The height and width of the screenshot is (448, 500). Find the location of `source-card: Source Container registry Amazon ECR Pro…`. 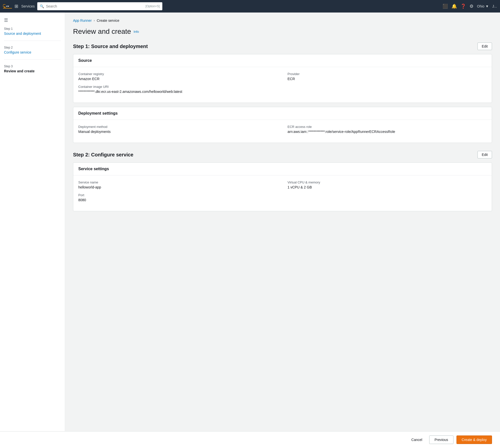

source-card: Source Container registry Amazon ECR Pro… is located at coordinates (283, 79).